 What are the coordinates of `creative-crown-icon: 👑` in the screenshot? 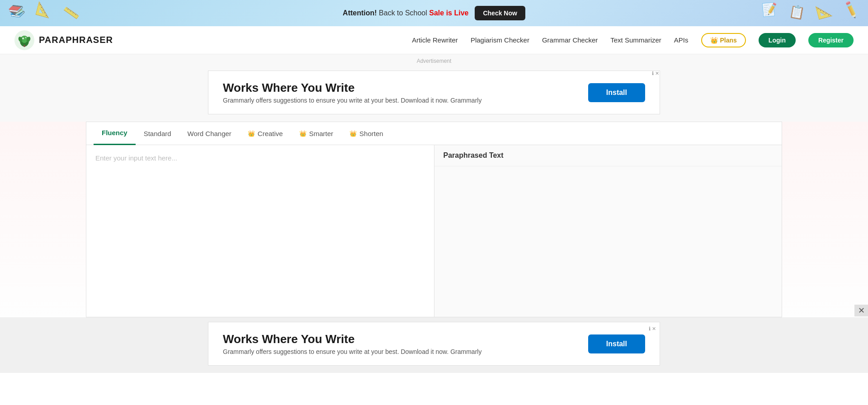 It's located at (251, 134).